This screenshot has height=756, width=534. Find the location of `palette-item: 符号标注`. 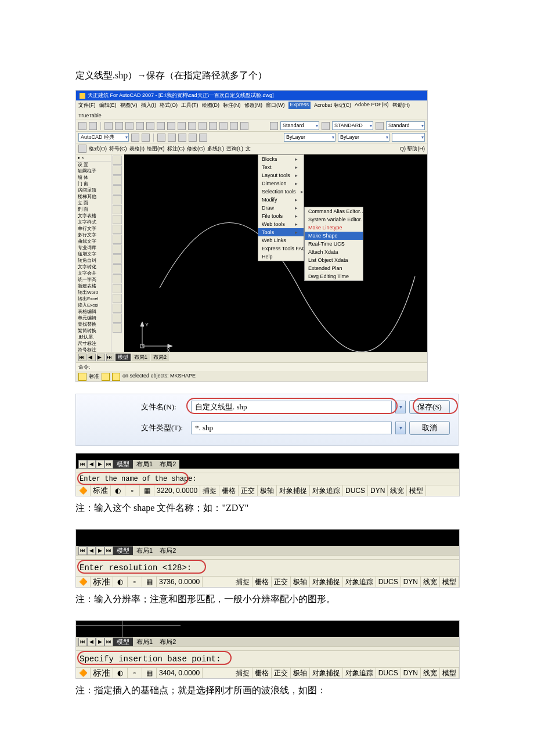

palette-item: 符号标注 is located at coordinates (93, 350).